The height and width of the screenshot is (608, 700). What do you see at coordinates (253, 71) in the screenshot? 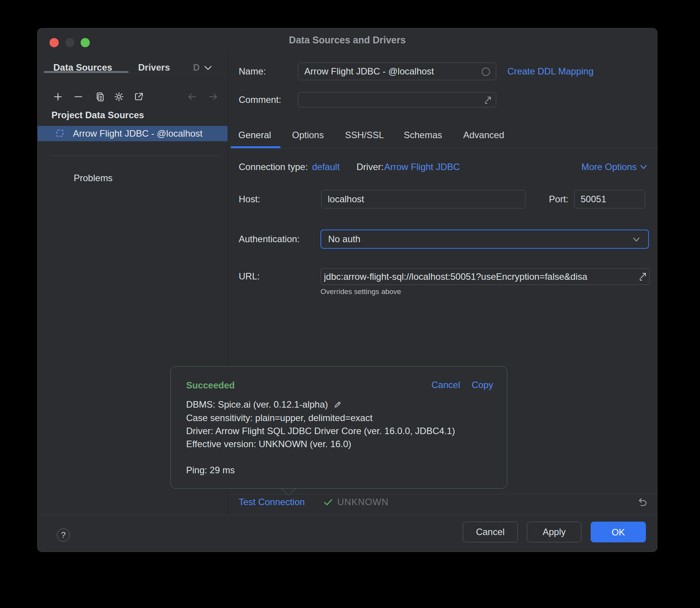
I see `name-label: Name:` at bounding box center [253, 71].